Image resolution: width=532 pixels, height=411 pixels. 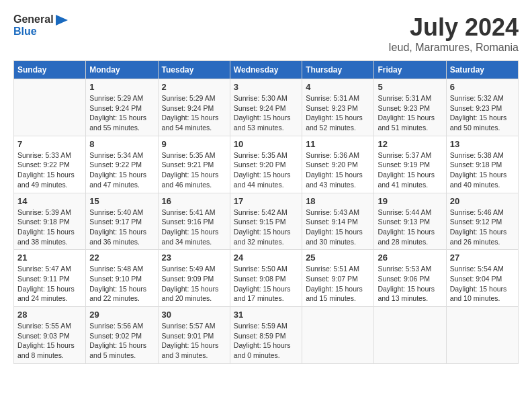 What do you see at coordinates (266, 222) in the screenshot?
I see `calendar-cell: 17Sunrise: 5:42 AMSunset: 9:15 PMDayligh…` at bounding box center [266, 222].